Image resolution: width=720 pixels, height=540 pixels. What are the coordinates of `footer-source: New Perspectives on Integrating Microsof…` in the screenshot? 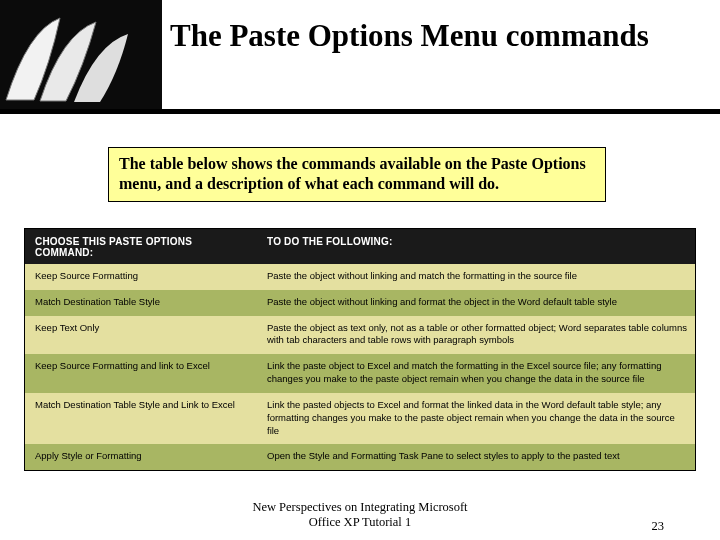 It's located at (360, 515).